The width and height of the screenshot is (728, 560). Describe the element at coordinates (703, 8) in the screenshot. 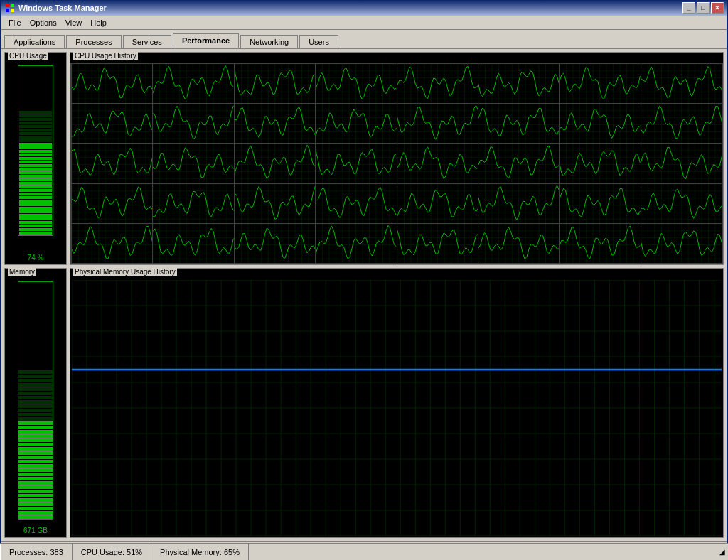

I see `maximize-button: □` at that location.